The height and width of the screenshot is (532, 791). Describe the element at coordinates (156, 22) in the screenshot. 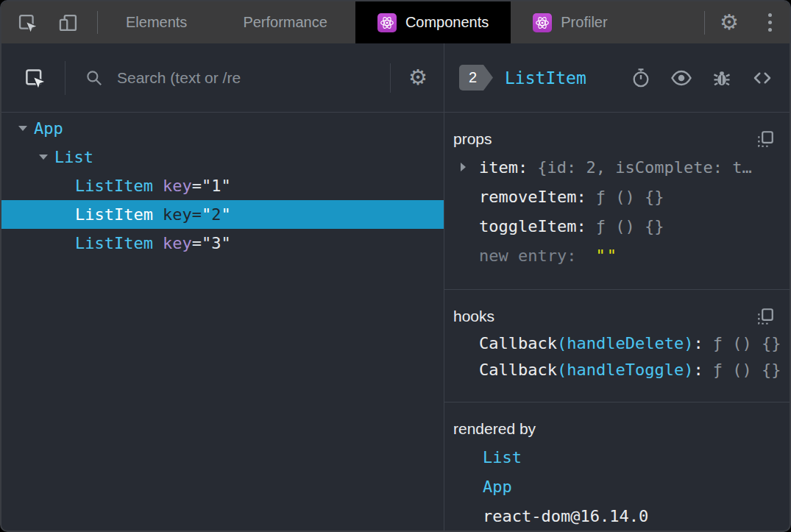

I see `tab-label: Elements` at that location.